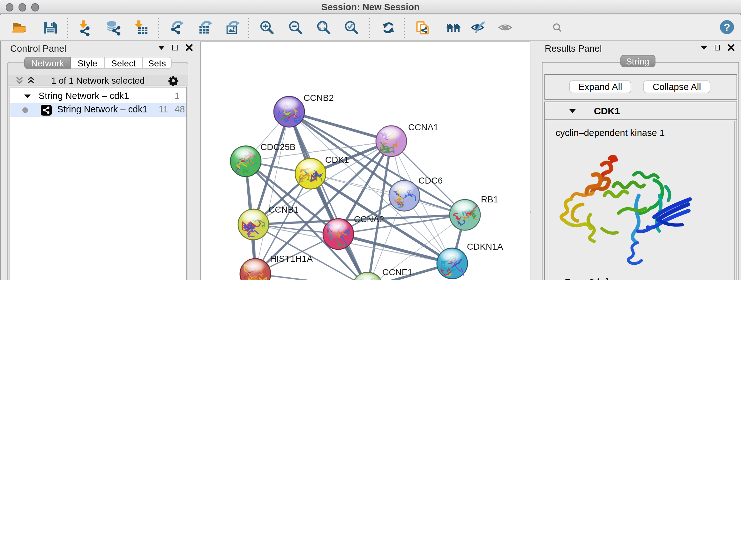 The height and width of the screenshot is (560, 741). I want to click on svg-text: CDKN1A, so click(485, 246).